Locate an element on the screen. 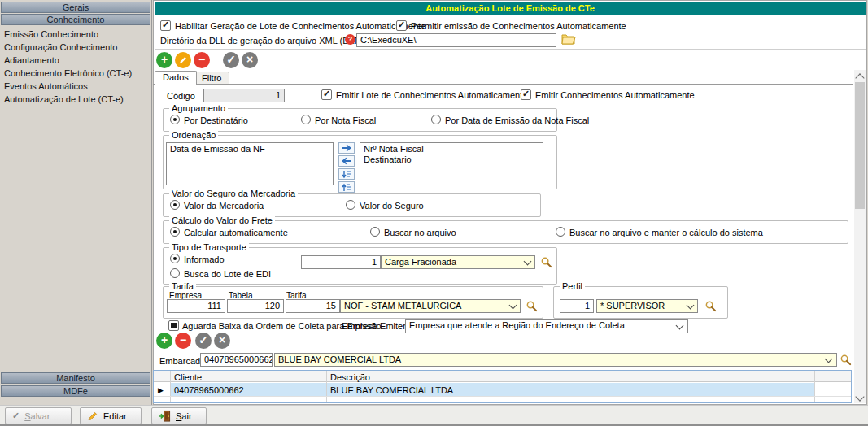 This screenshot has height=426, width=868. embarcador-cancel-button: × is located at coordinates (222, 341).